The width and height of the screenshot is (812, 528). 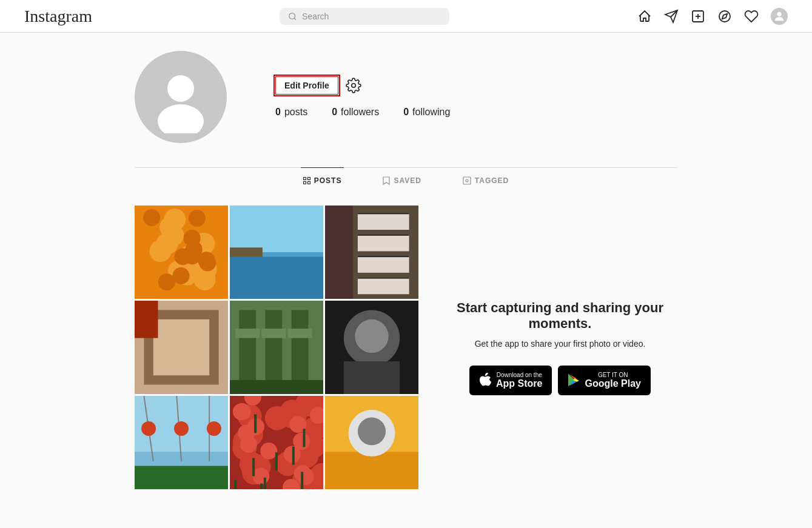 What do you see at coordinates (612, 375) in the screenshot?
I see `googleplay-small-text: GET IT ON` at bounding box center [612, 375].